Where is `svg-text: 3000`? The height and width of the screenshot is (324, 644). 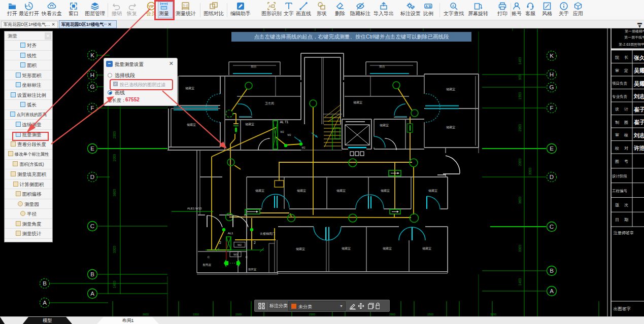
svg-text: 3000 is located at coordinates (530, 171).